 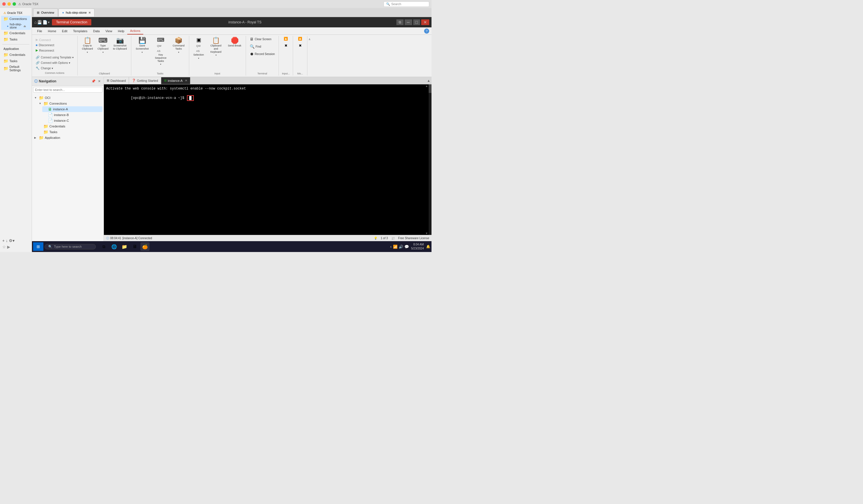 What do you see at coordinates (55, 57) in the screenshot?
I see `connect-template-btn: 🔗 Connect using Template ▾` at bounding box center [55, 57].